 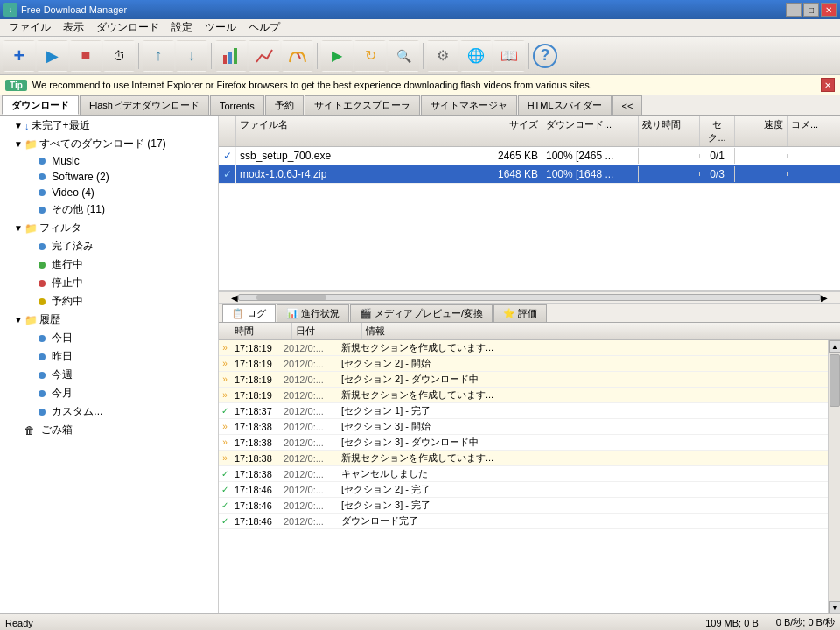 What do you see at coordinates (220, 28) in the screenshot?
I see `menu-tools: ツール` at bounding box center [220, 28].